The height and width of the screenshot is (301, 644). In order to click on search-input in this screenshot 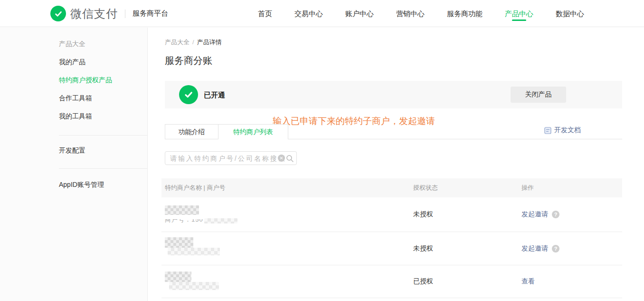, I will do `click(231, 158)`.